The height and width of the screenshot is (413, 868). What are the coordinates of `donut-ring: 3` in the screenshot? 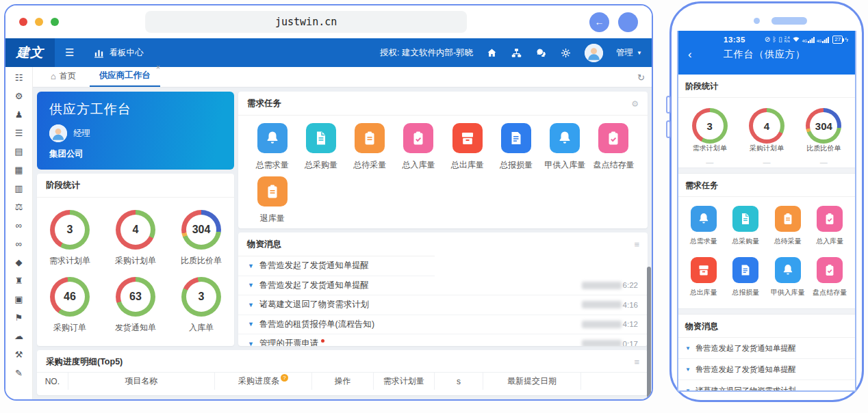 It's located at (201, 297).